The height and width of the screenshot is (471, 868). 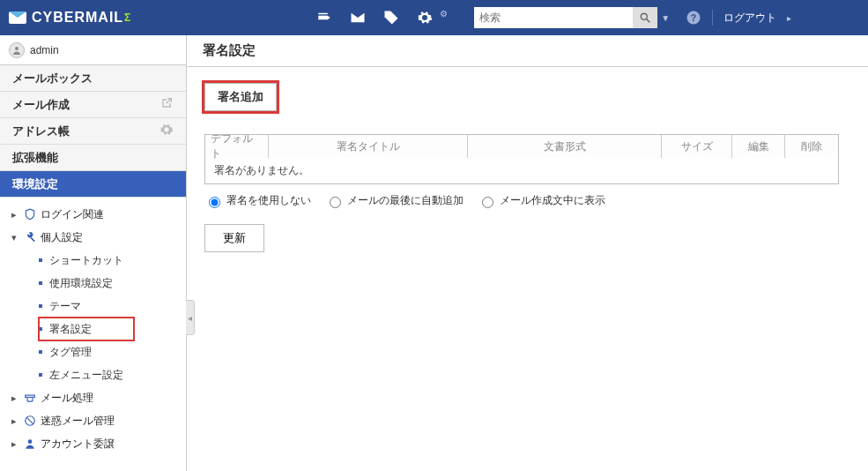 I want to click on update-button: 更新, so click(x=234, y=238).